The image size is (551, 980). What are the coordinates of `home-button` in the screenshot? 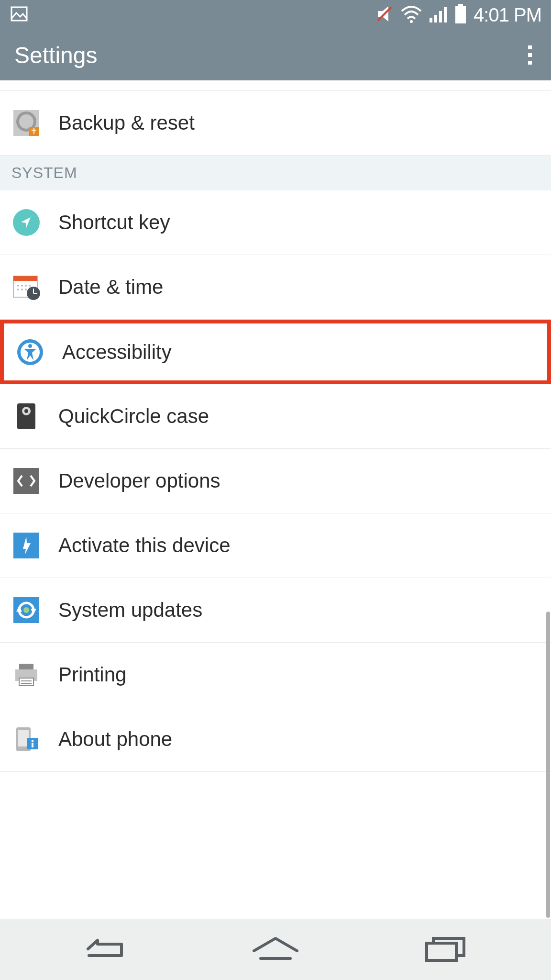 It's located at (276, 950).